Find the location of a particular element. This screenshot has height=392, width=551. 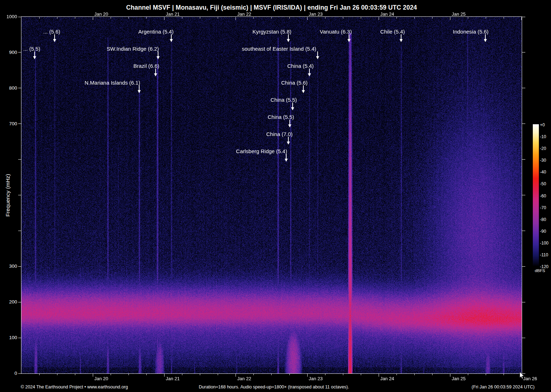

x-axis-label-bottom: Jan 22 is located at coordinates (244, 378).